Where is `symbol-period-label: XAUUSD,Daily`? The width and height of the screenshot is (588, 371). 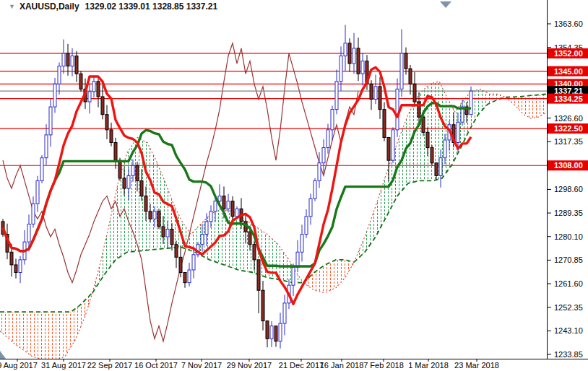 symbol-period-label: XAUUSD,Daily is located at coordinates (49, 6).